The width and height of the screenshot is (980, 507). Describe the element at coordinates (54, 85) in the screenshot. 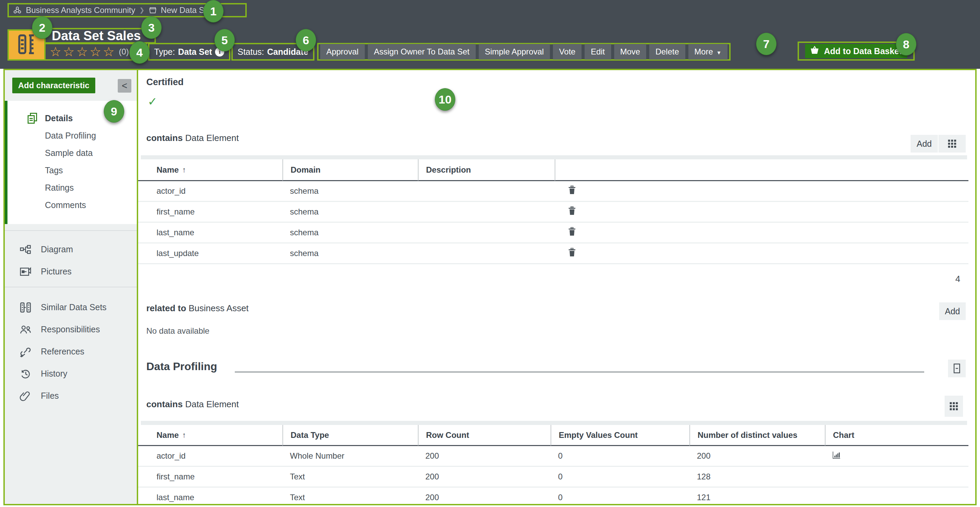

I see `add-characteristic-button: Add characteristic` at that location.